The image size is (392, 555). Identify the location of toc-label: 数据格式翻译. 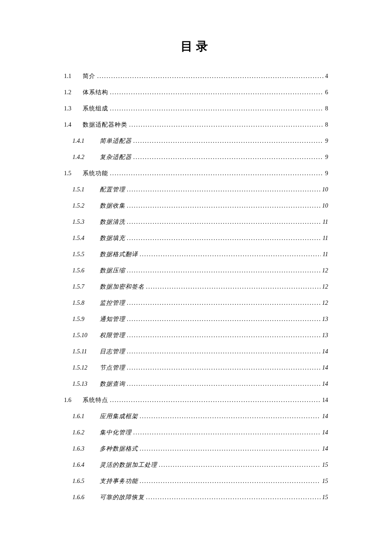
(119, 254).